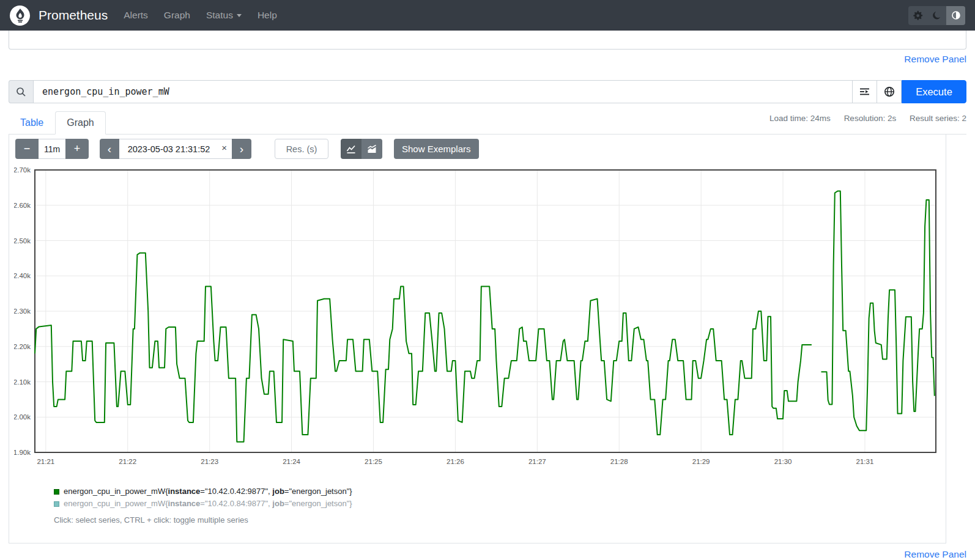  What do you see at coordinates (937, 16) in the screenshot?
I see `theme-toggle-group` at bounding box center [937, 16].